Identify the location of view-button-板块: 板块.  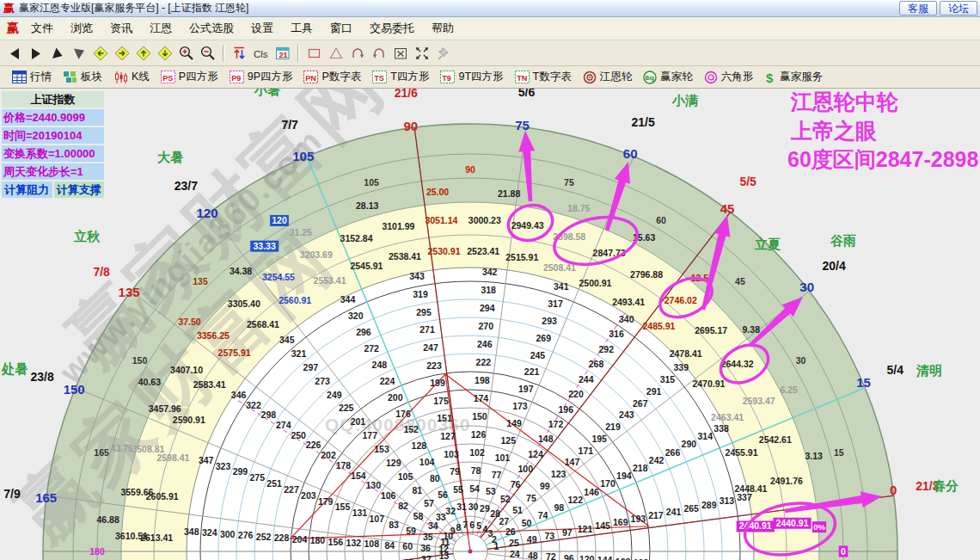
(83, 77).